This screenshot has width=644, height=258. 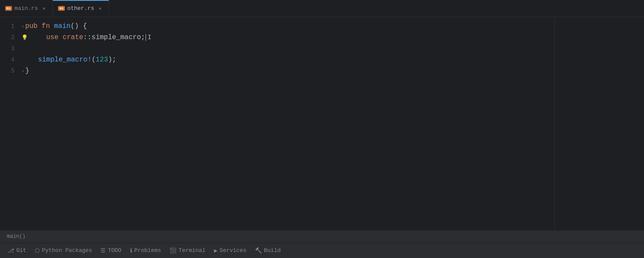 I want to click on code-line-2: 2 💡 use crate::simple_macro; I, so click(x=277, y=37).